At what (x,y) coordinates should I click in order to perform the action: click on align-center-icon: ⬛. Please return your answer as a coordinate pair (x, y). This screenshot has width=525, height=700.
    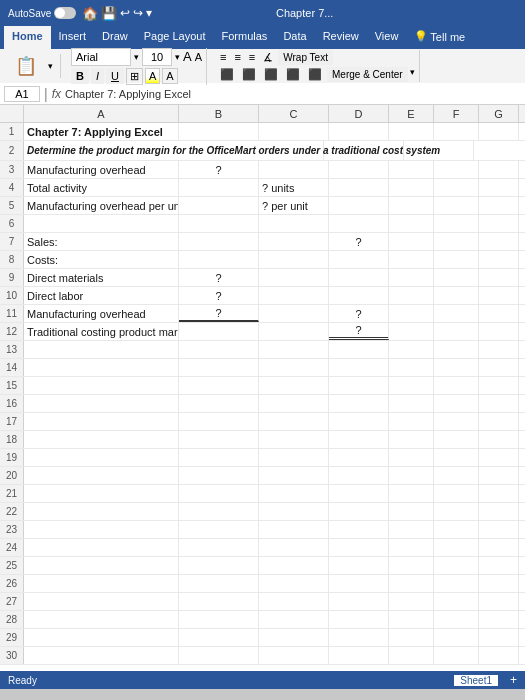
    Looking at the image, I should click on (249, 74).